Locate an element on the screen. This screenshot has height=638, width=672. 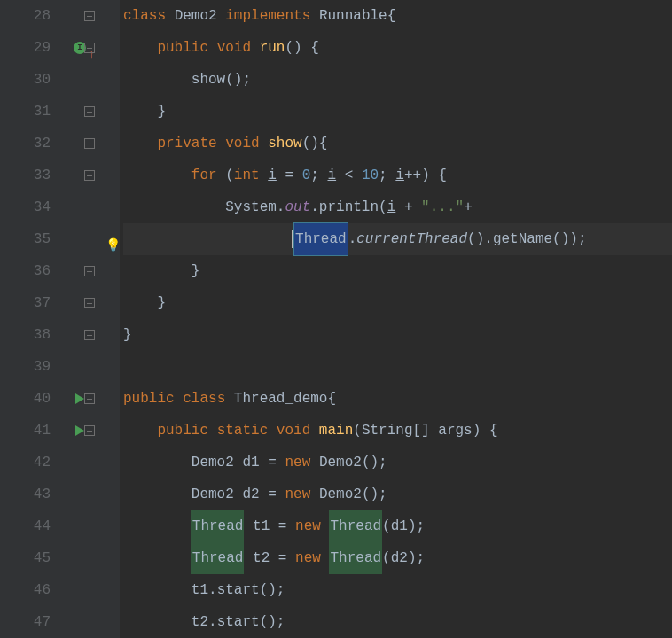
line-number: 32 is located at coordinates (25, 144).